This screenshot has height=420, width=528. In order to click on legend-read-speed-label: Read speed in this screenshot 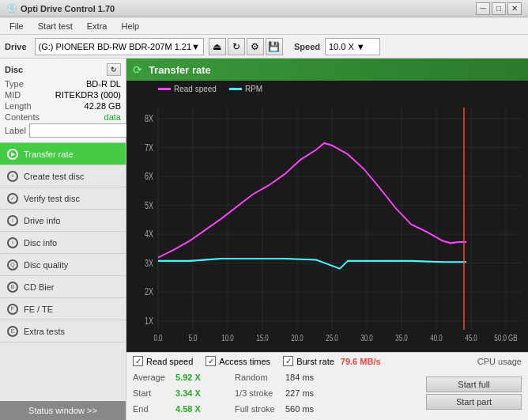, I will do `click(195, 89)`.